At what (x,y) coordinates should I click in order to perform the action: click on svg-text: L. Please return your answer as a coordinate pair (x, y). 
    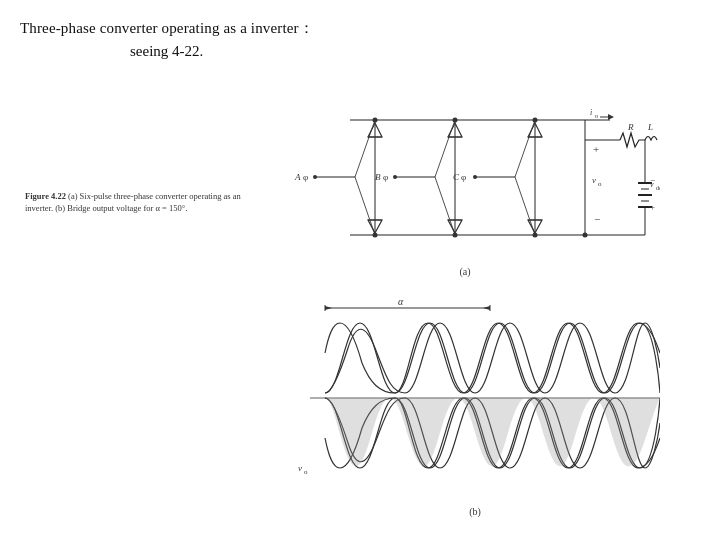
    Looking at the image, I should click on (650, 127).